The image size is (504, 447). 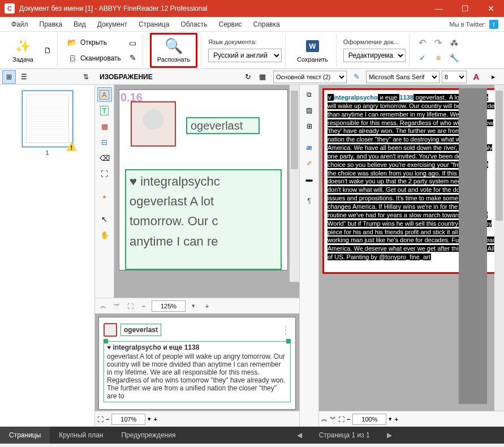 I want to click on text-collapse-up, so click(x=325, y=419).